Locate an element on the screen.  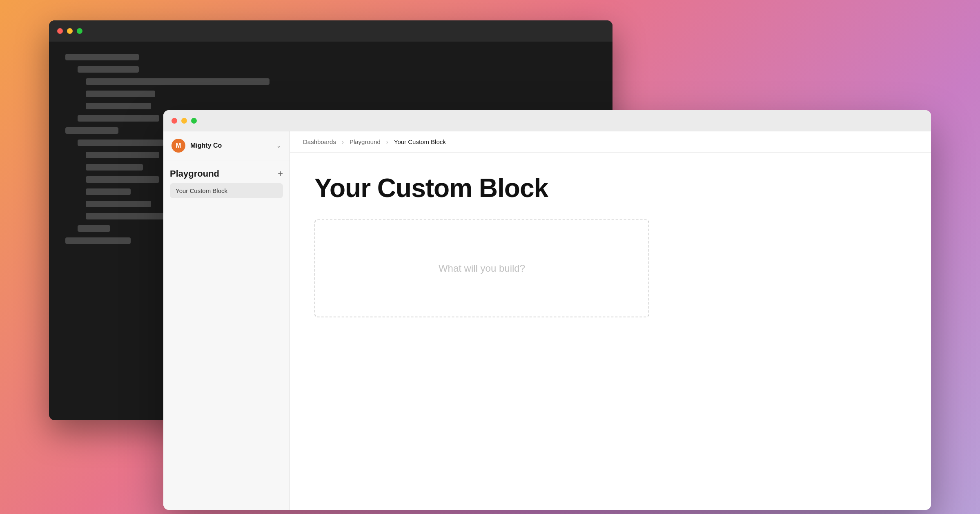
main-header: Dashboards › Playground › Your Custom Bl… is located at coordinates (610, 142).